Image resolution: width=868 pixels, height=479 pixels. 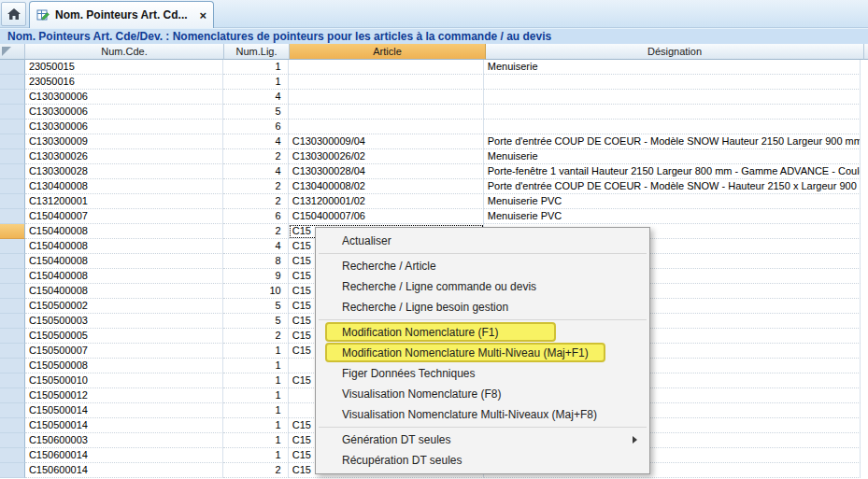 I want to click on cell-designation: Porte-fenêtre 1 vantail Hauteur 2150 Lar…, so click(x=673, y=172).